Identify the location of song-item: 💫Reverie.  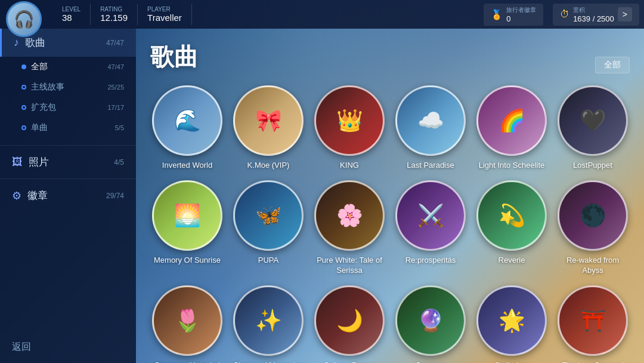
(512, 228).